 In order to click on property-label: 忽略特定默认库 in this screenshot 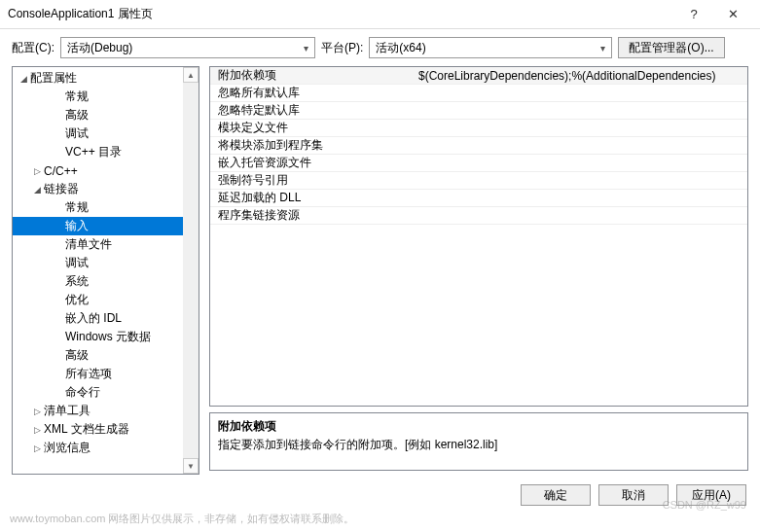, I will do `click(312, 111)`.